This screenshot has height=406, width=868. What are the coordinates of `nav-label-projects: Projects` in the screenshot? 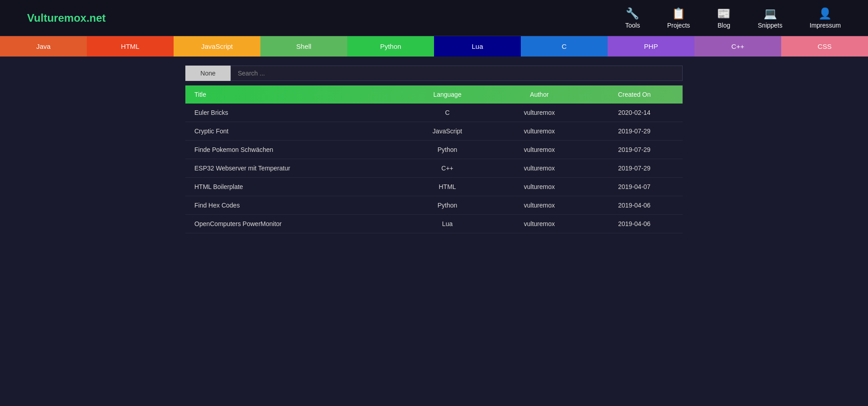 It's located at (679, 25).